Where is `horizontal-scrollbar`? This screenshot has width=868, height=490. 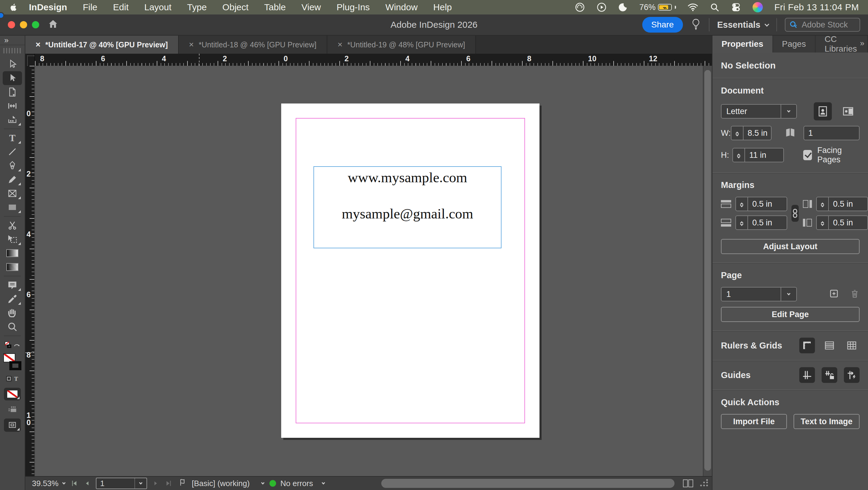 horizontal-scrollbar is located at coordinates (529, 484).